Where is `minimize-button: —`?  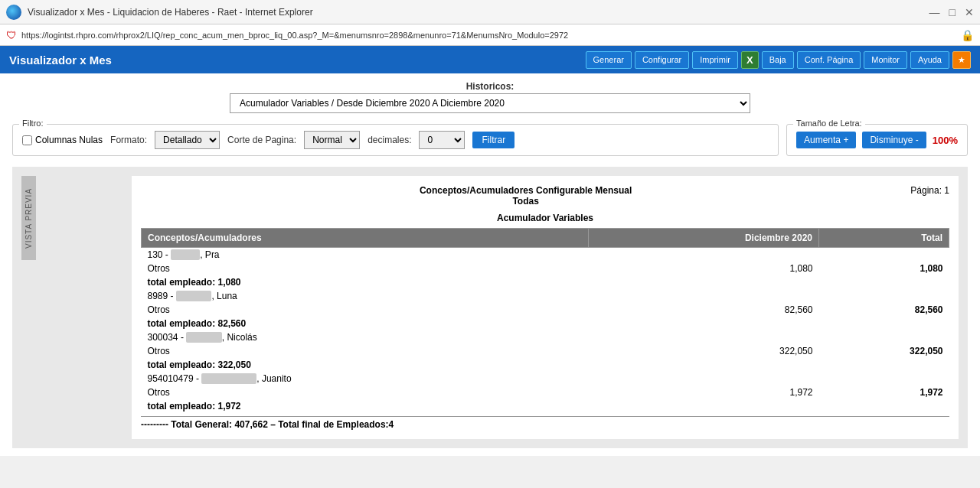 minimize-button: — is located at coordinates (935, 12).